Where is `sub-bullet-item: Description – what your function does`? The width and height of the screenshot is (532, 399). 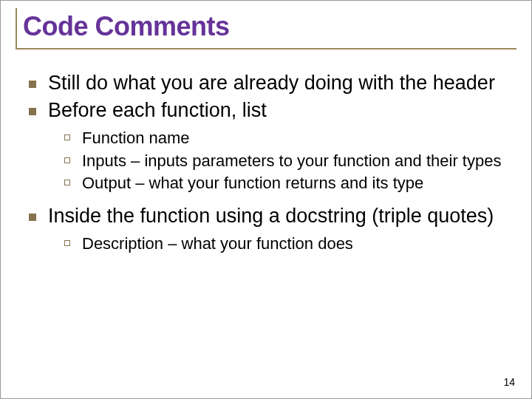
sub-bullet-item: Description – what your function does is located at coordinates (290, 244).